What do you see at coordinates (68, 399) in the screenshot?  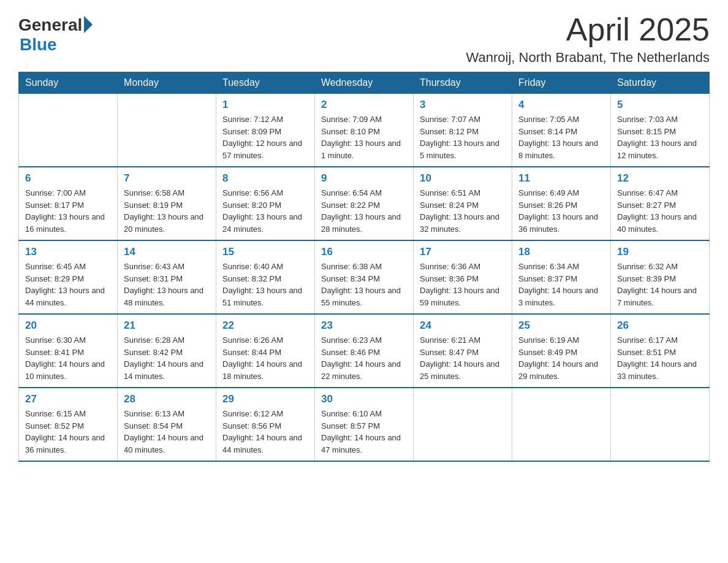 I see `day-number: 27` at bounding box center [68, 399].